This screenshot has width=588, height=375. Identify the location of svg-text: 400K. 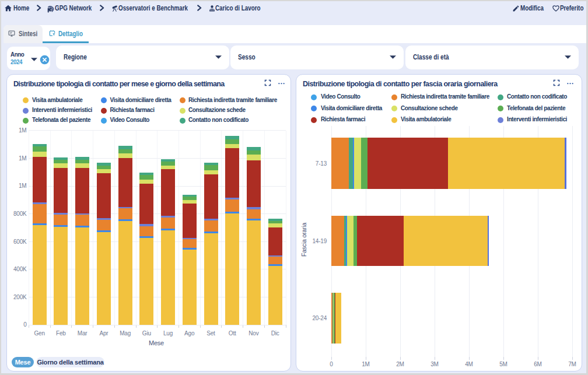
(20, 269).